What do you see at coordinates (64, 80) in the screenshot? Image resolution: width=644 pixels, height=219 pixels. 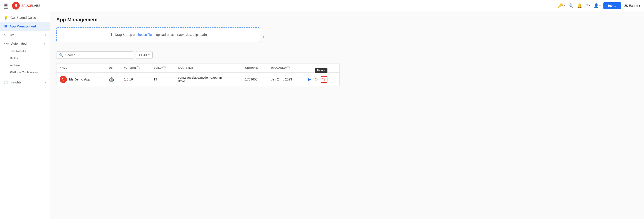 I see `app-icon-circle: S` at bounding box center [64, 80].